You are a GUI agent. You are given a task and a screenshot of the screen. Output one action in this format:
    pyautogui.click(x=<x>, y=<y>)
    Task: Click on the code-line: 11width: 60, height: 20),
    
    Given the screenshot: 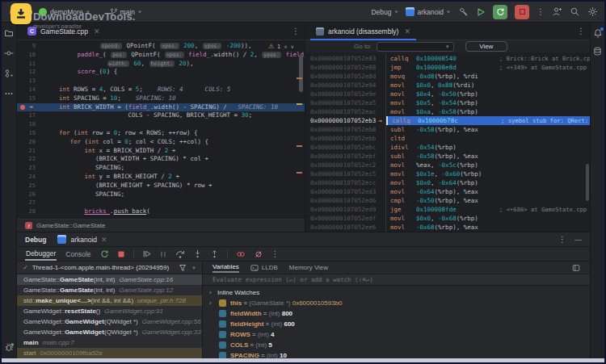 What is the action you would take?
    pyautogui.click(x=161, y=65)
    